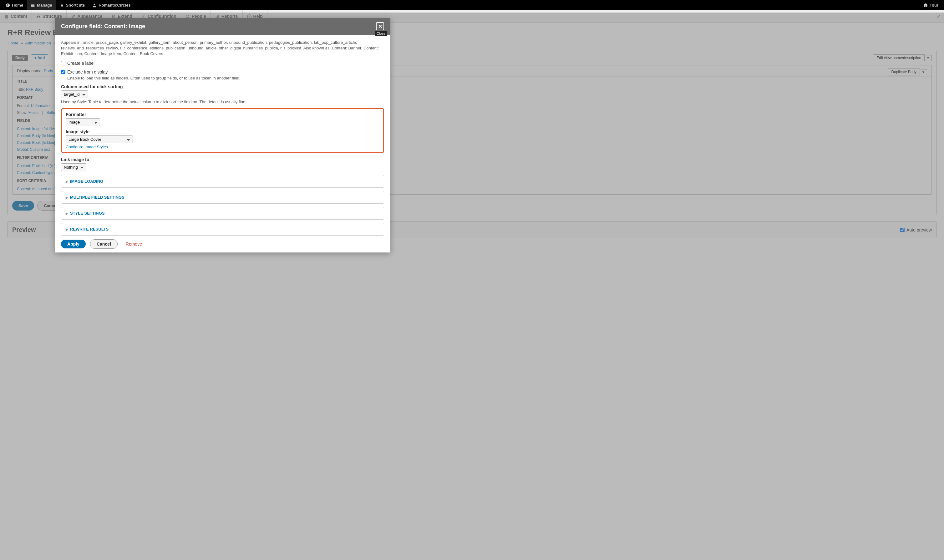  What do you see at coordinates (99, 140) in the screenshot?
I see `image-style-select: Large Book Cover` at bounding box center [99, 140].